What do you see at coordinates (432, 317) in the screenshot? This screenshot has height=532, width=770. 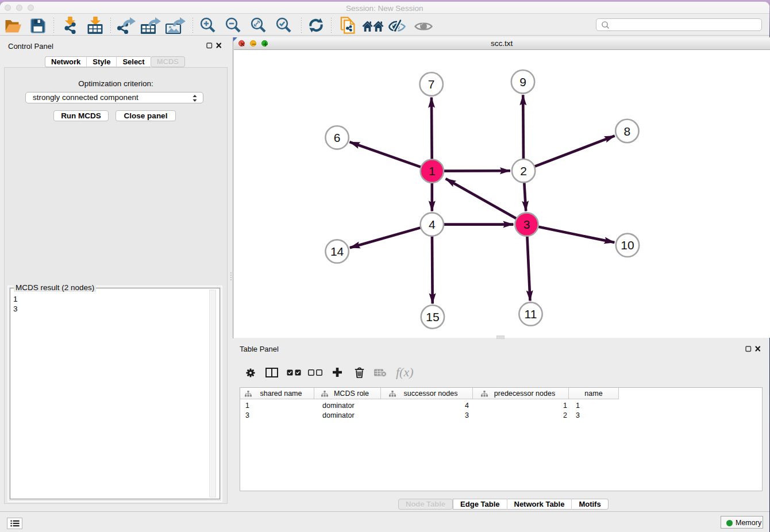 I see `svg-text: 15` at bounding box center [432, 317].